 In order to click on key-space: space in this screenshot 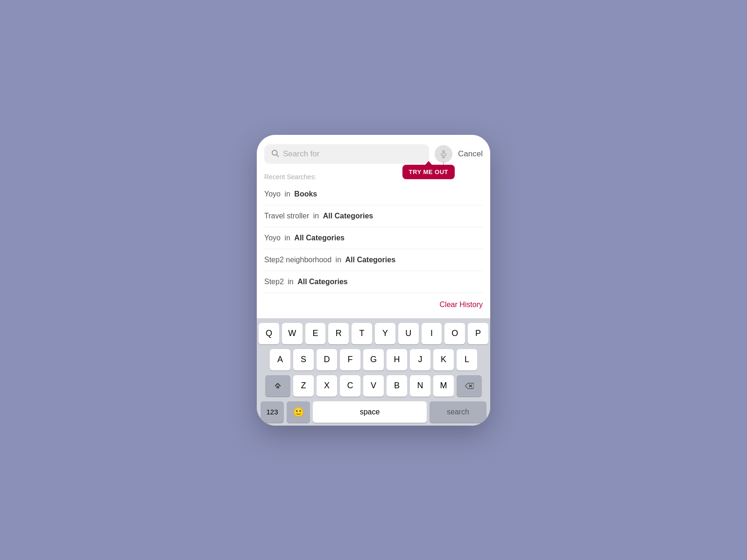, I will do `click(370, 412)`.